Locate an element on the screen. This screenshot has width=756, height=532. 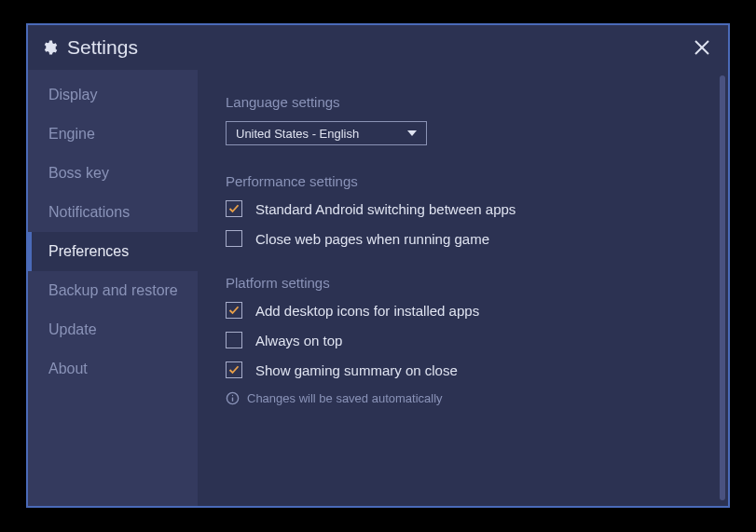
language-section: Language settings United States - Englis… is located at coordinates (462, 119).